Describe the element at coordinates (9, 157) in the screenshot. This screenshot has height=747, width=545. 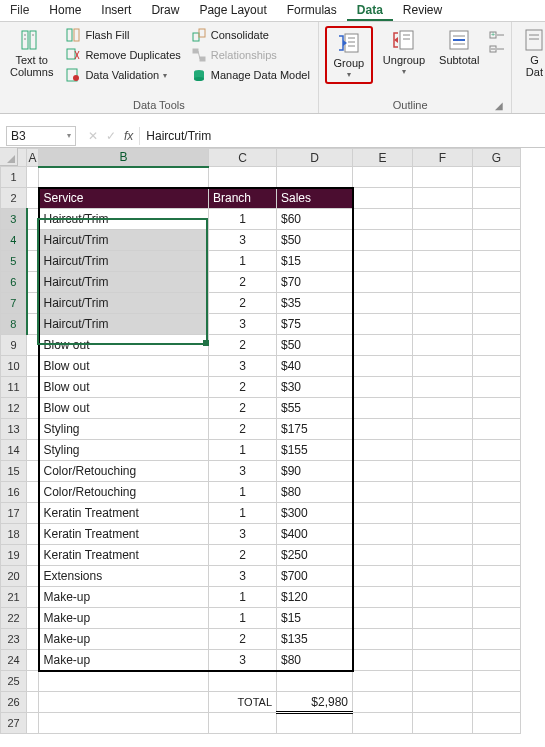
I see `select-all-corner` at that location.